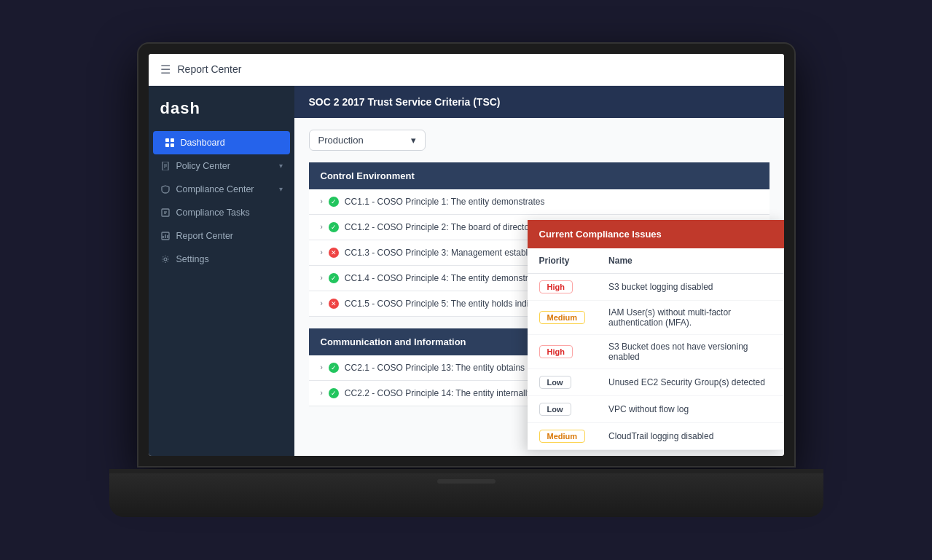 This screenshot has width=932, height=560. I want to click on sidebar-item-settings: Settings, so click(222, 259).